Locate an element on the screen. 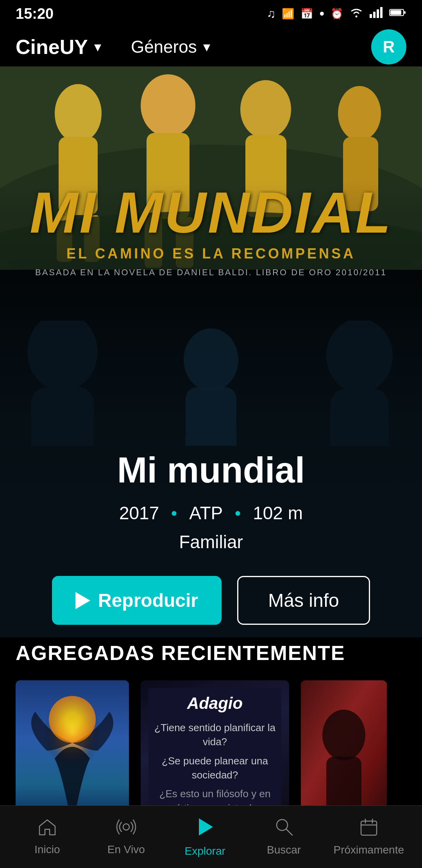  movie-title-big: MI MUNDIAL is located at coordinates (211, 213).